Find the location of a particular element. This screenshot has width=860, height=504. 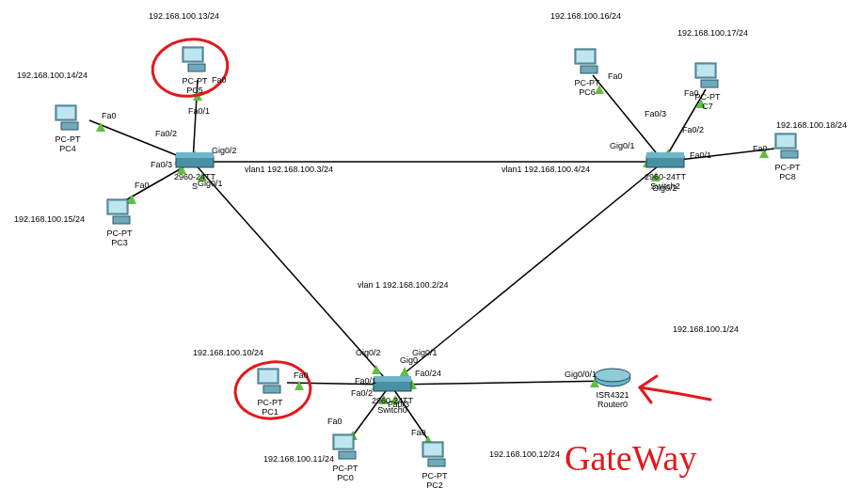

pc5-port: Fa0 is located at coordinates (219, 80).